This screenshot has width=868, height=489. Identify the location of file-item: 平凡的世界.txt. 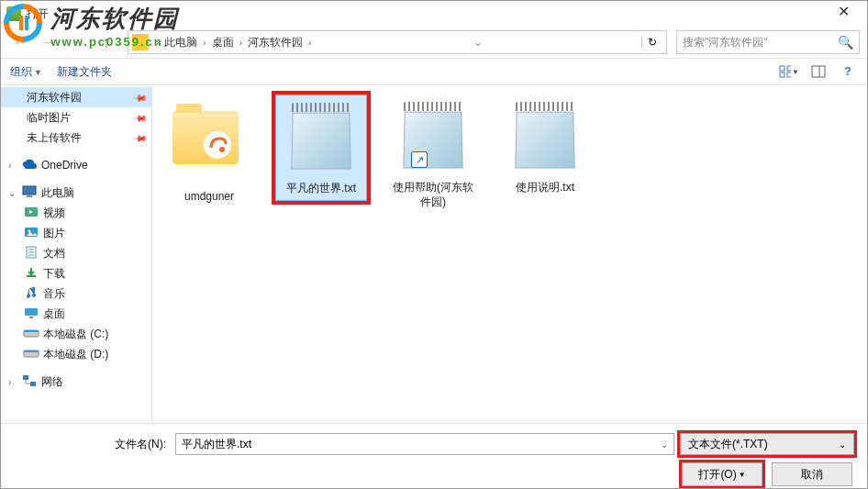
(321, 148).